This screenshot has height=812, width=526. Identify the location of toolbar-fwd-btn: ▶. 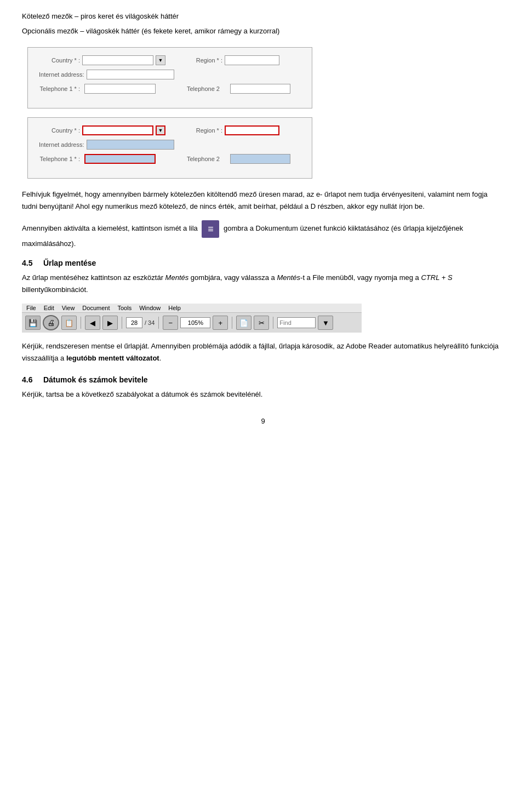
(110, 323).